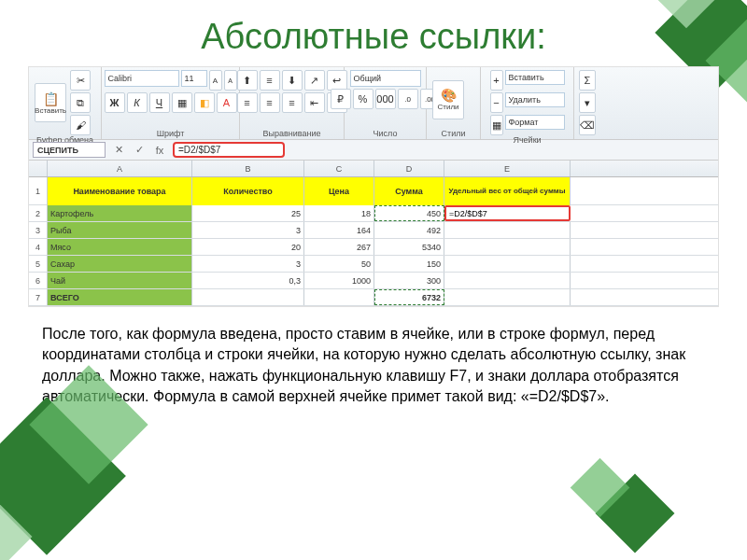  What do you see at coordinates (38, 191) in the screenshot?
I see `row-label-1: 1` at bounding box center [38, 191].